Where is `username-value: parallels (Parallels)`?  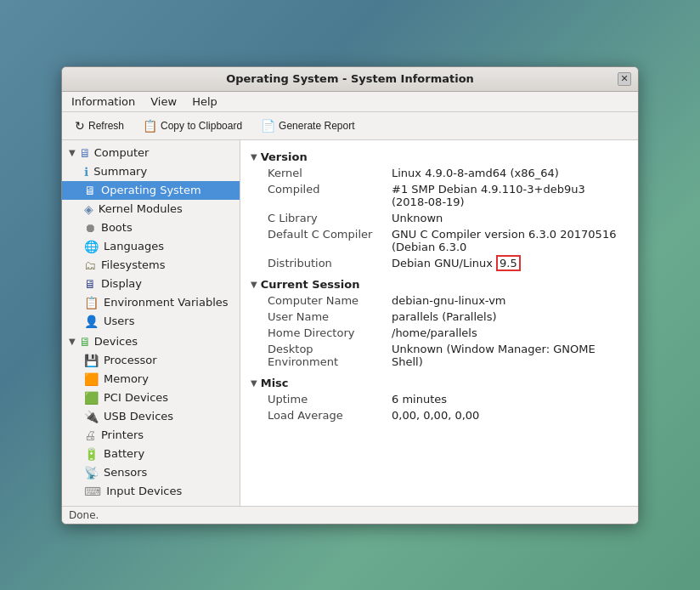
username-value: parallels (Parallels) is located at coordinates (507, 316).